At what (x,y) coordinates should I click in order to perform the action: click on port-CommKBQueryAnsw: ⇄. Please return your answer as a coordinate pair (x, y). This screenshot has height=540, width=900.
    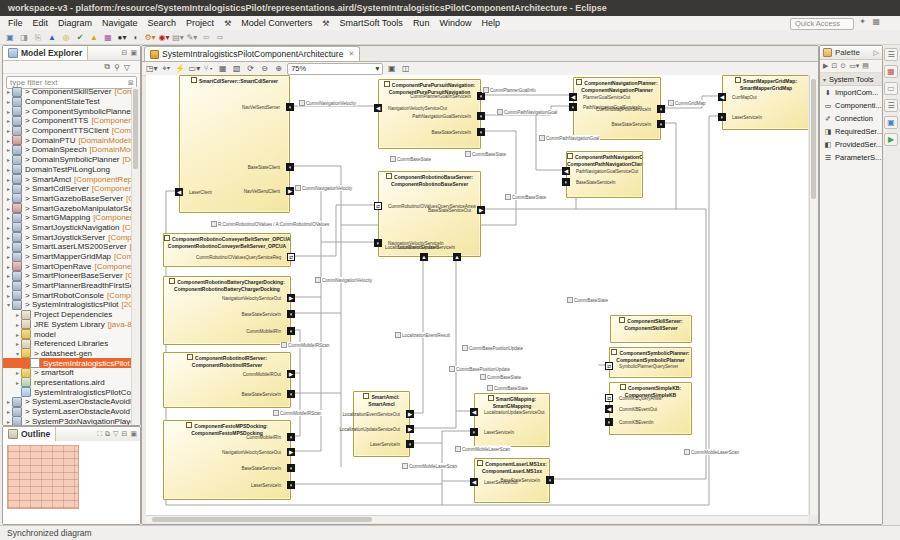
    Looking at the image, I should click on (609, 398).